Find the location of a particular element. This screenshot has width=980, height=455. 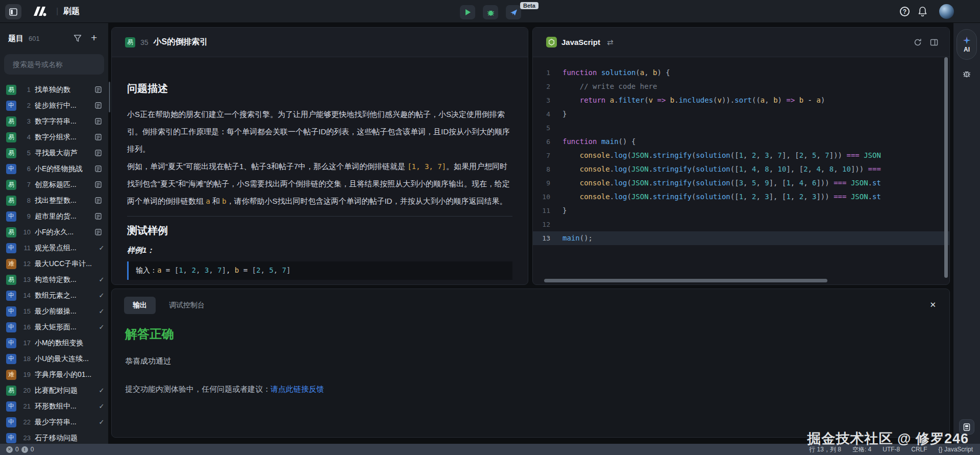

problem-item-name: 数组元素之... is located at coordinates (65, 296).